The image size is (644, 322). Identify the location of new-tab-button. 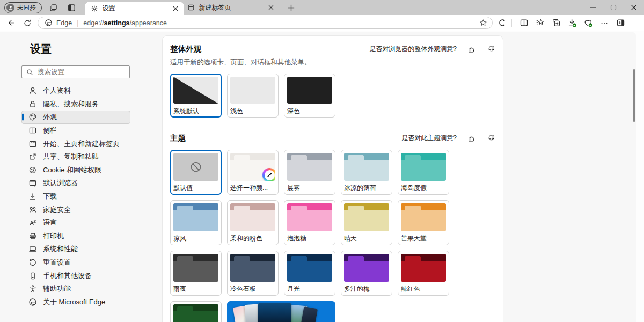
(291, 8).